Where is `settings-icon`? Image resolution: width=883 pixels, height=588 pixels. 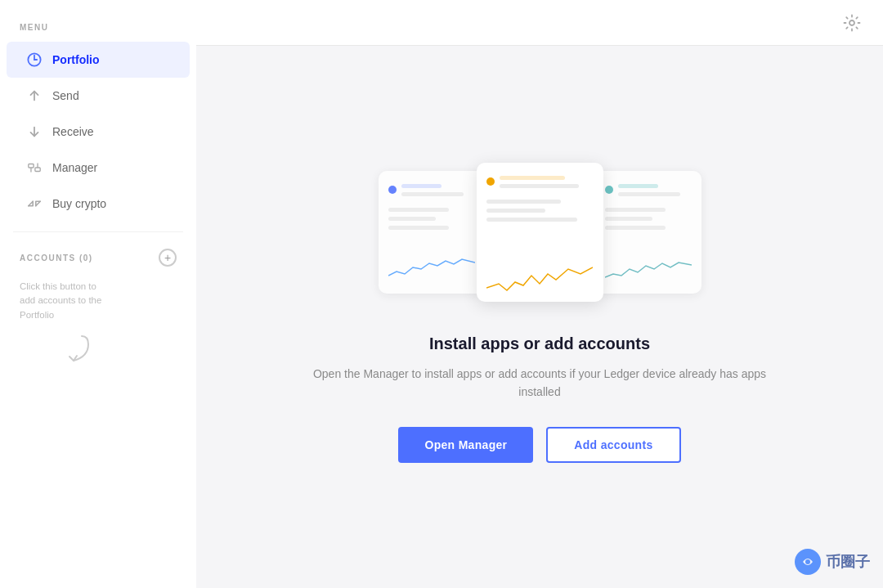 settings-icon is located at coordinates (852, 23).